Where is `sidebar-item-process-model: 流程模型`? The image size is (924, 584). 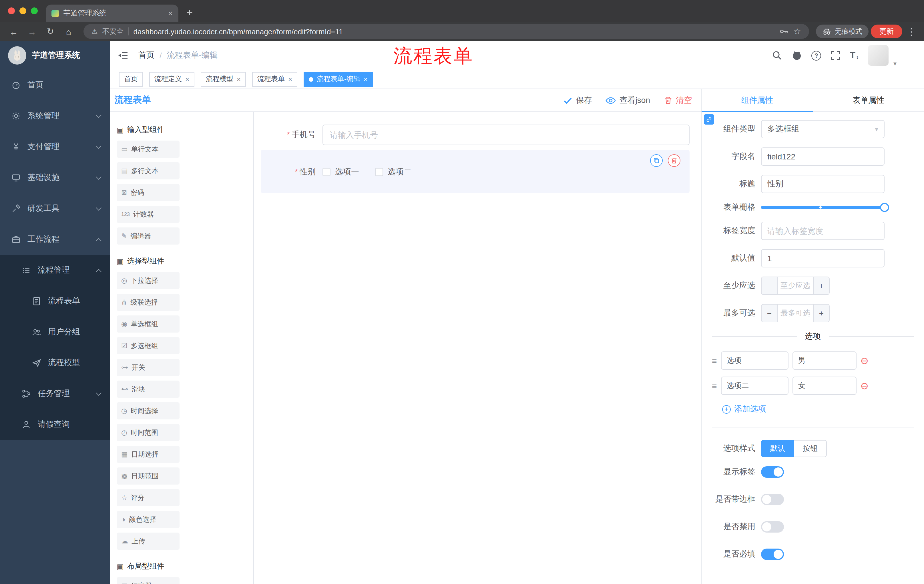 sidebar-item-process-model: 流程模型 is located at coordinates (55, 363).